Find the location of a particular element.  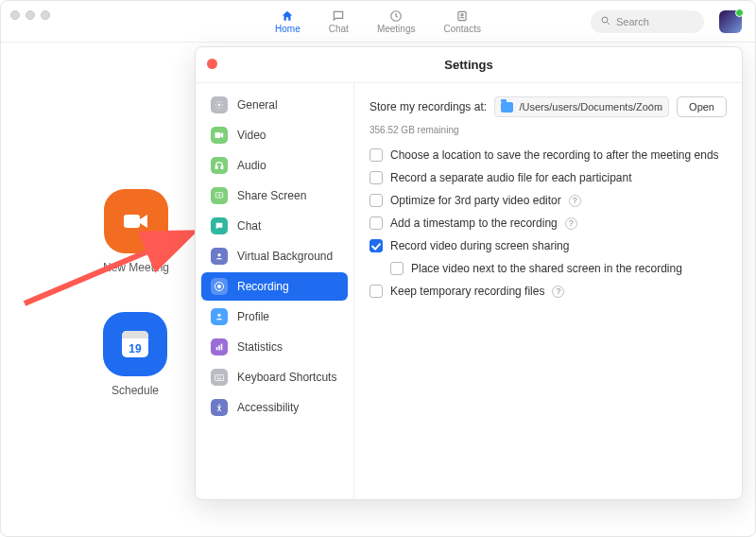

option-label: Add a timestamp to the recording is located at coordinates (474, 223).